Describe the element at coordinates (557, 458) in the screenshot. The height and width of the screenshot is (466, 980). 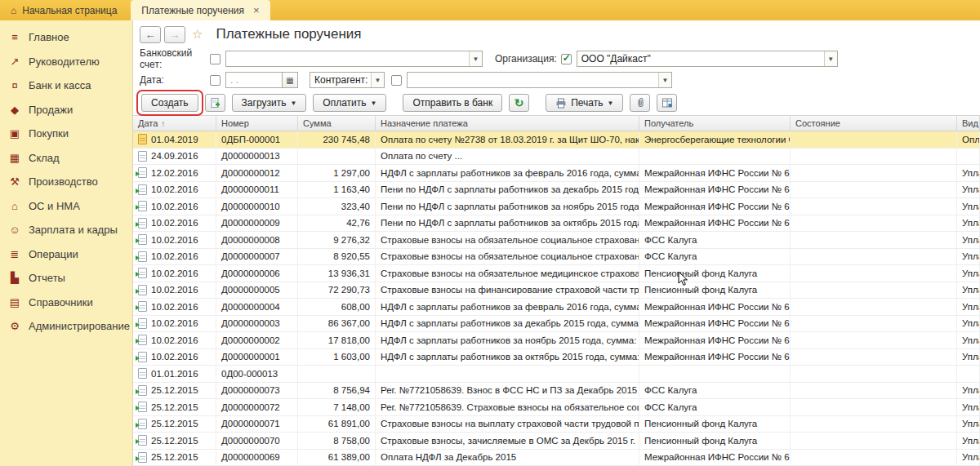
I see `table-row: 25.12.2015 Д0000000069 61 389,00 Оплата …` at that location.